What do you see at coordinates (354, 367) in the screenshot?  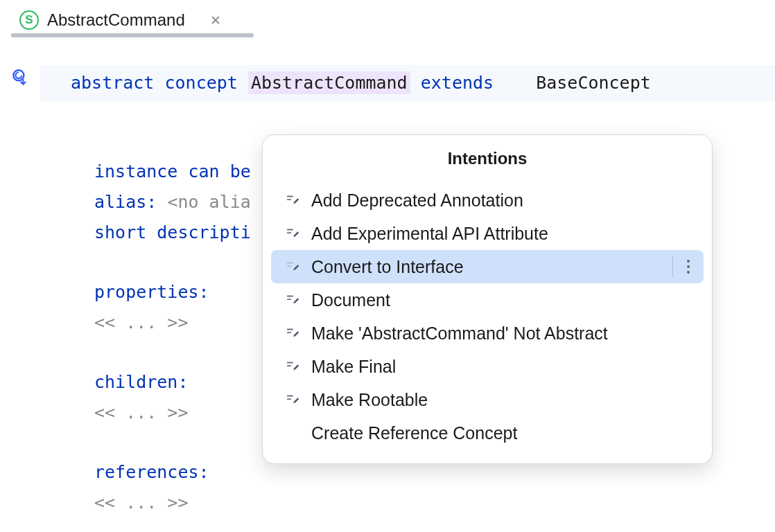 I see `intention-label: Make Final` at bounding box center [354, 367].